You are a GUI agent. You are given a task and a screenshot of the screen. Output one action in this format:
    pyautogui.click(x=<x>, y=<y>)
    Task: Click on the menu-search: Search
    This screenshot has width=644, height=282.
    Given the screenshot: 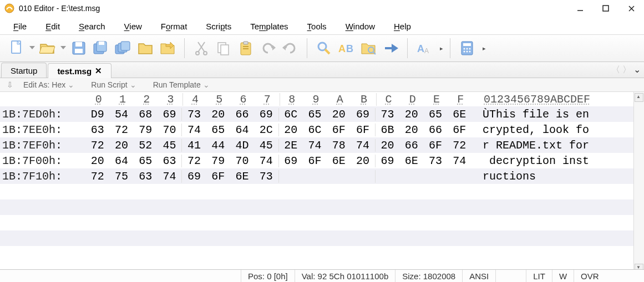 What is the action you would take?
    pyautogui.click(x=92, y=27)
    